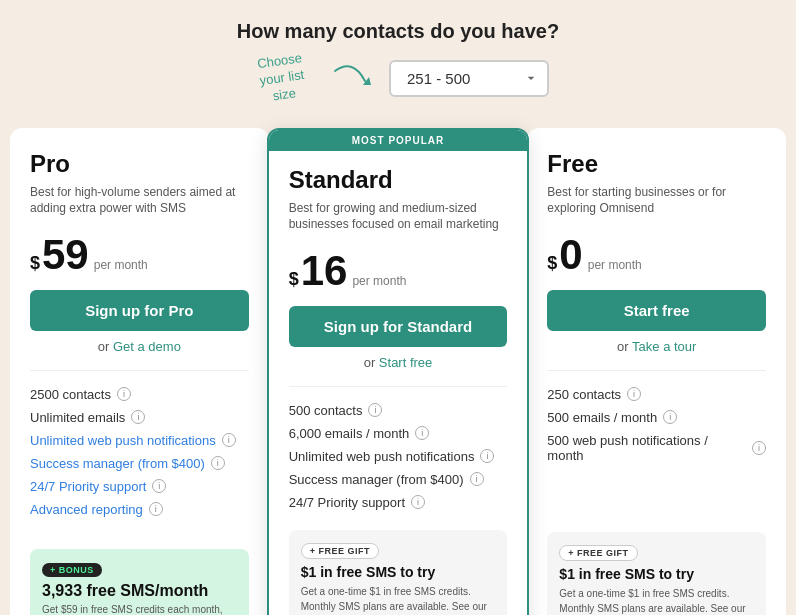 This screenshot has height=615, width=796. I want to click on standard-secondary-link: or Start free, so click(398, 362).